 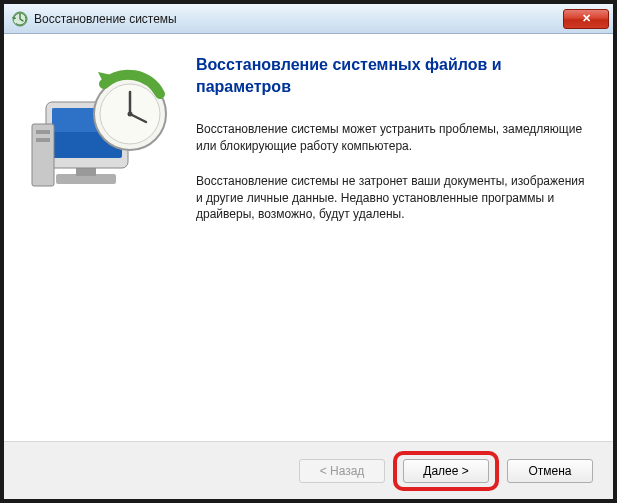 What do you see at coordinates (390, 138) in the screenshot?
I see `description-para-1: Восстановление системы может устранить п…` at bounding box center [390, 138].